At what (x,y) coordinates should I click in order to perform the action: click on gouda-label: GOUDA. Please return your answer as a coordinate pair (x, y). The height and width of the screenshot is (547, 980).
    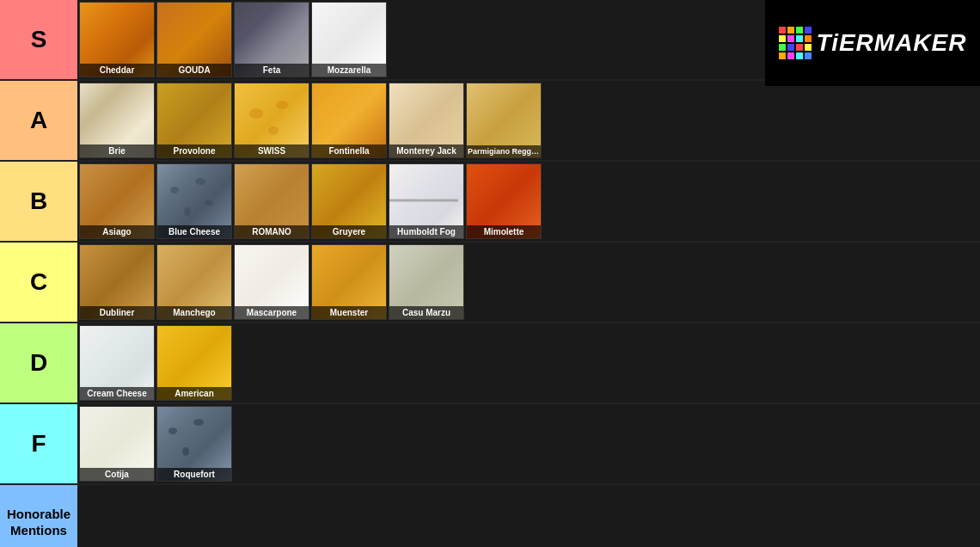
    Looking at the image, I should click on (194, 71).